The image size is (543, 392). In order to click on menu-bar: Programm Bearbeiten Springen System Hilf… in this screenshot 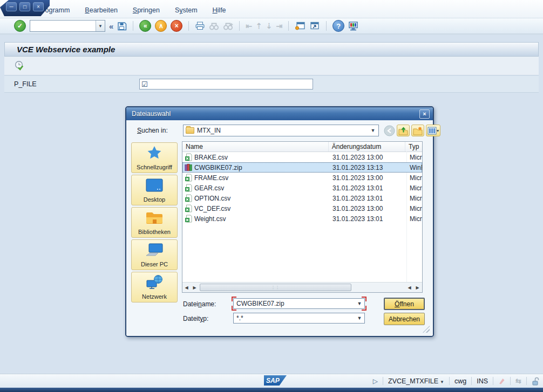, I will do `click(272, 9)`.